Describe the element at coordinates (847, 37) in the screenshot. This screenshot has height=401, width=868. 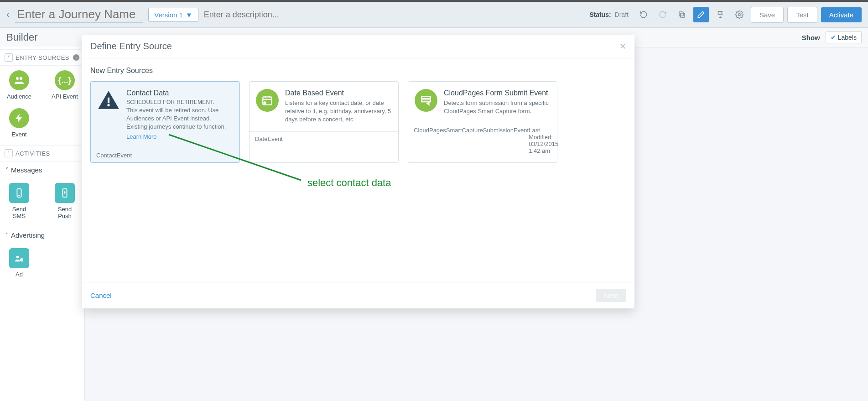
I see `labels-text: Labels` at that location.